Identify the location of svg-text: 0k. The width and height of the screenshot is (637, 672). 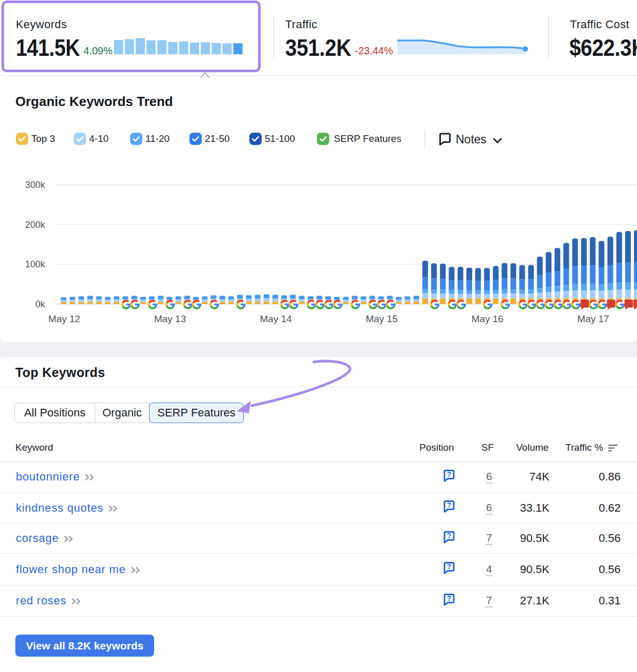
(40, 304).